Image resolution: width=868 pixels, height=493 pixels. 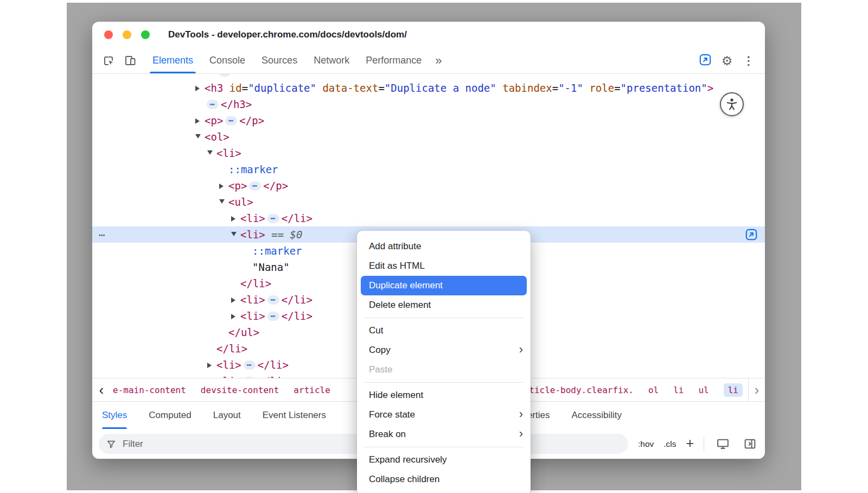 I want to click on close-window-button, so click(x=108, y=35).